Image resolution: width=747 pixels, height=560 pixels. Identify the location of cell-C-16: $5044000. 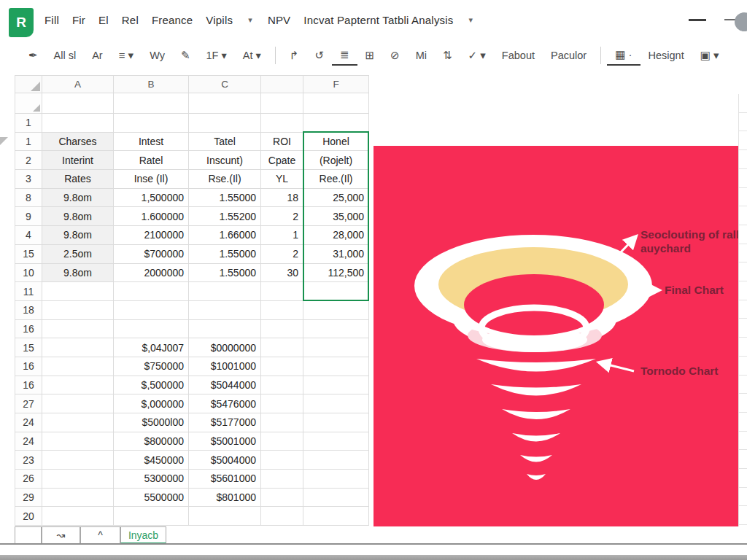
(225, 385).